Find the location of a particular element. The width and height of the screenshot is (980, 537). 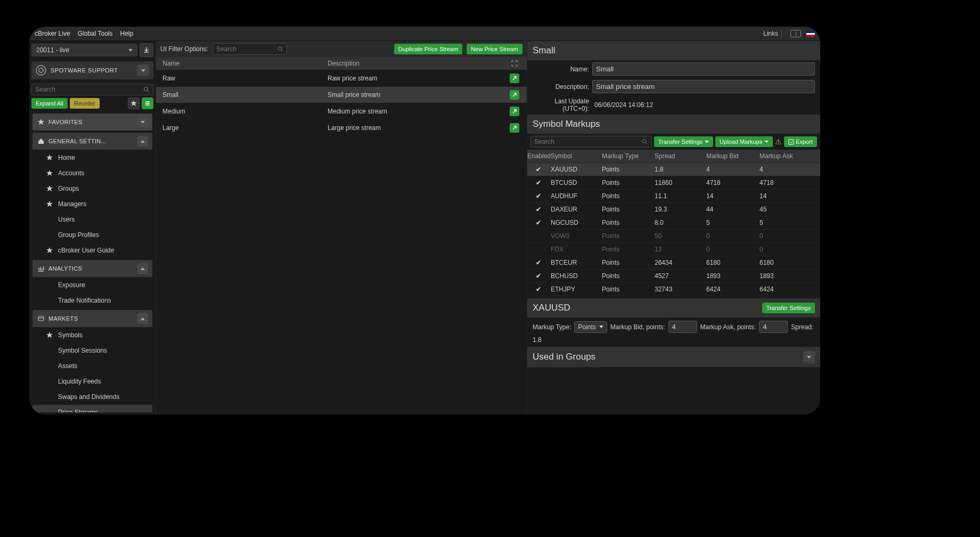

star-toggle-icon is located at coordinates (134, 103).